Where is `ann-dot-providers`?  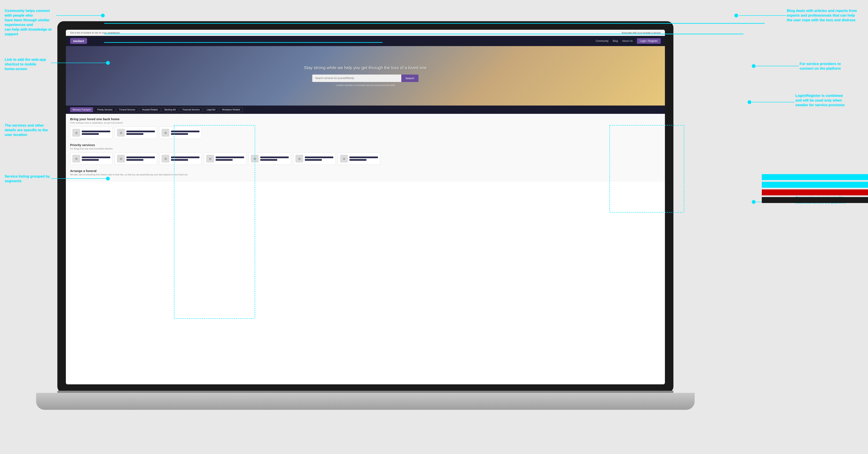 ann-dot-providers is located at coordinates (753, 66).